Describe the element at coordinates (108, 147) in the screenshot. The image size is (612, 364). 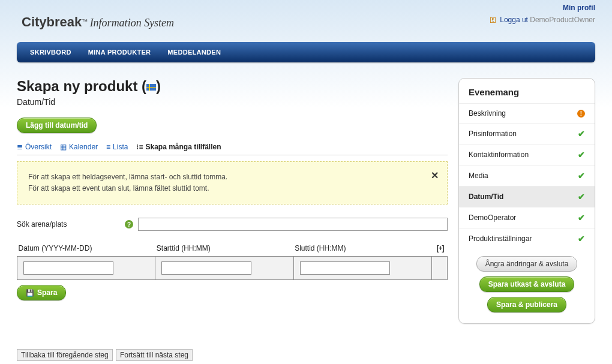
I see `list-icon: ≡` at that location.